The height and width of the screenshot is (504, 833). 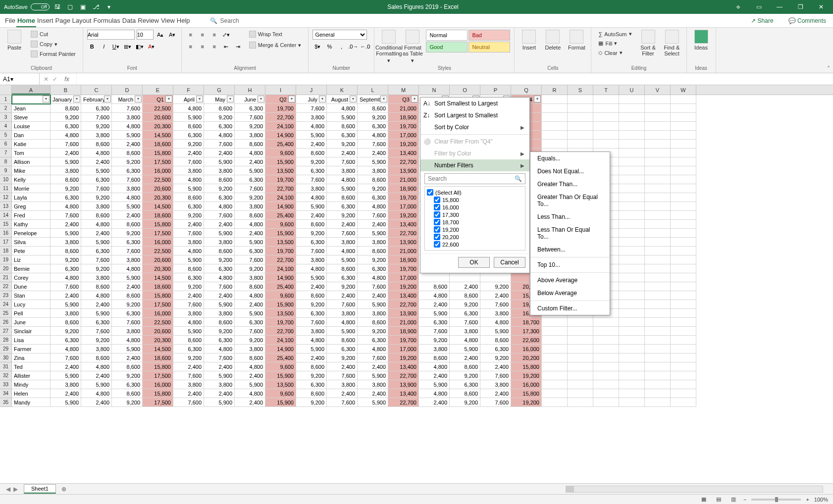 What do you see at coordinates (404, 278) in the screenshot?
I see `data-cell: 17,000` at bounding box center [404, 278].